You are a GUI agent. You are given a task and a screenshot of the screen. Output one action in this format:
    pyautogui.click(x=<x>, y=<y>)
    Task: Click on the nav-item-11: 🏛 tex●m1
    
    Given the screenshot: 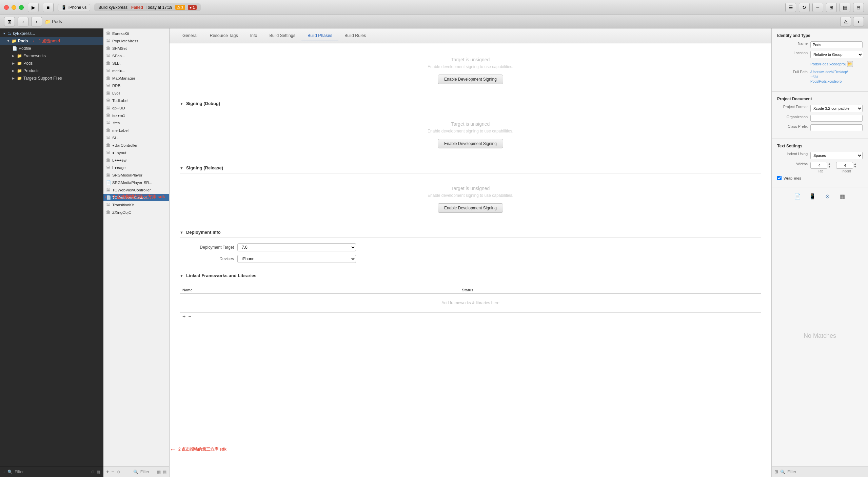 What is the action you would take?
    pyautogui.click(x=136, y=116)
    